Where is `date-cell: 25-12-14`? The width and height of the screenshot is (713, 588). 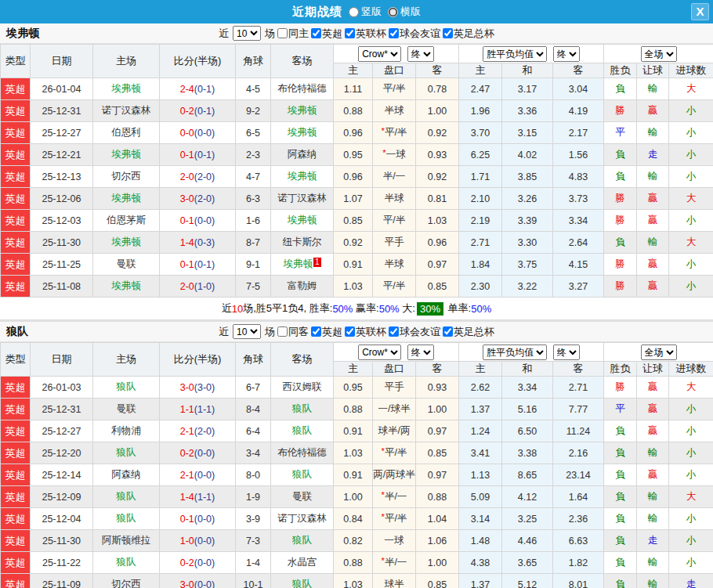 date-cell: 25-12-14 is located at coordinates (62, 475).